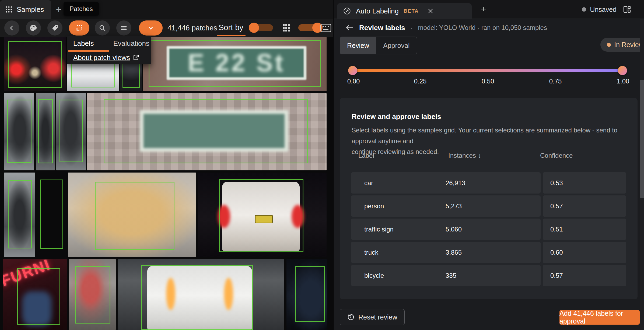 This screenshot has height=330, width=644. What do you see at coordinates (642, 139) in the screenshot?
I see `panel-scrollbar-thumb` at bounding box center [642, 139].